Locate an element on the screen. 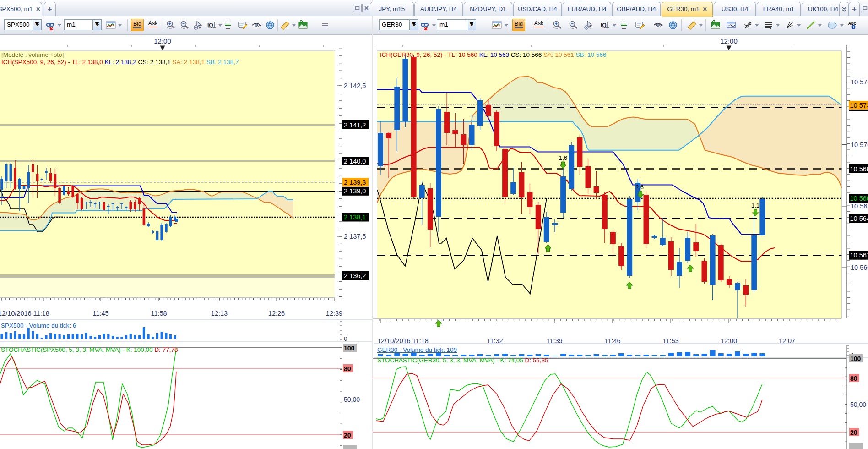 This screenshot has width=868, height=449. svg-text: 10 564 is located at coordinates (859, 219).